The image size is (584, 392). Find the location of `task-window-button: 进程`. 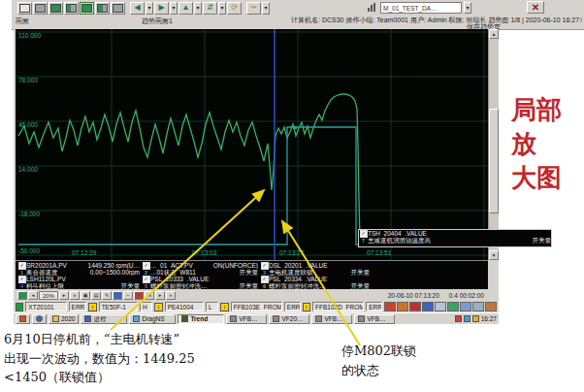

task-window-button: 进程 is located at coordinates (104, 319).